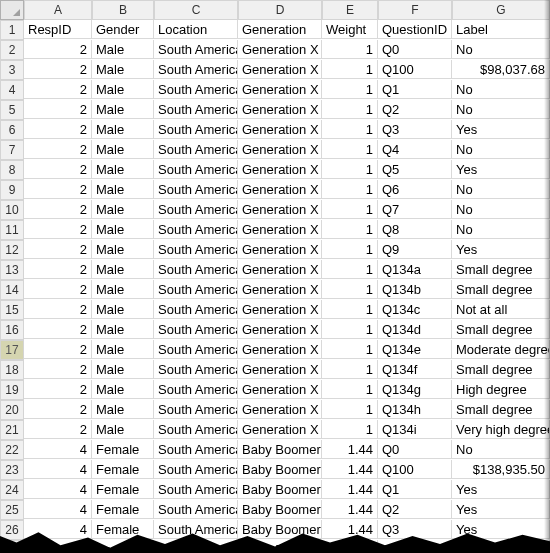 Image resolution: width=550 pixels, height=553 pixels. What do you see at coordinates (415, 310) in the screenshot?
I see `cell: Q134c` at bounding box center [415, 310].